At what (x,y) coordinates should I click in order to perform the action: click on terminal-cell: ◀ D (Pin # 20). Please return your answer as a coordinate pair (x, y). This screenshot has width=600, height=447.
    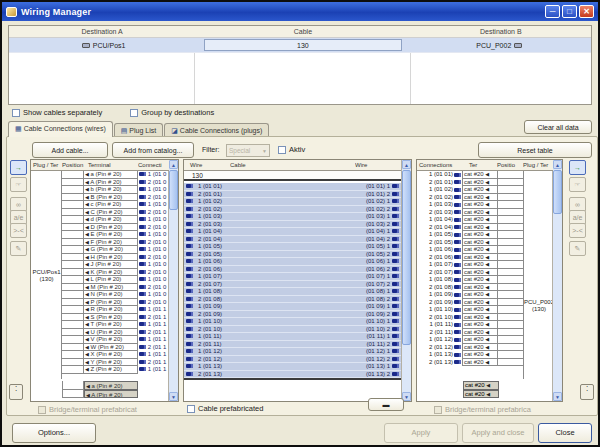
    Looking at the image, I should click on (111, 228).